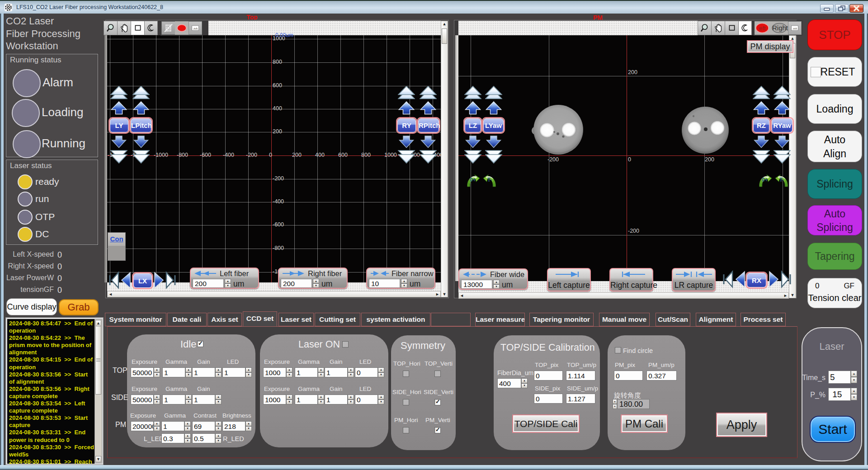 The height and width of the screenshot is (470, 868). What do you see at coordinates (780, 28) in the screenshot?
I see `svg-text: Right` at bounding box center [780, 28].